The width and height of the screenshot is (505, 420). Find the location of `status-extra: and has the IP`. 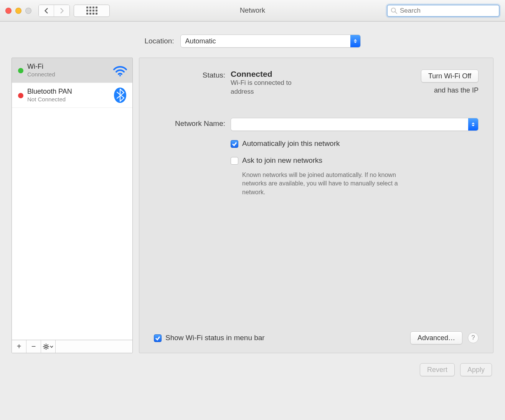

status-extra: and has the IP is located at coordinates (450, 91).